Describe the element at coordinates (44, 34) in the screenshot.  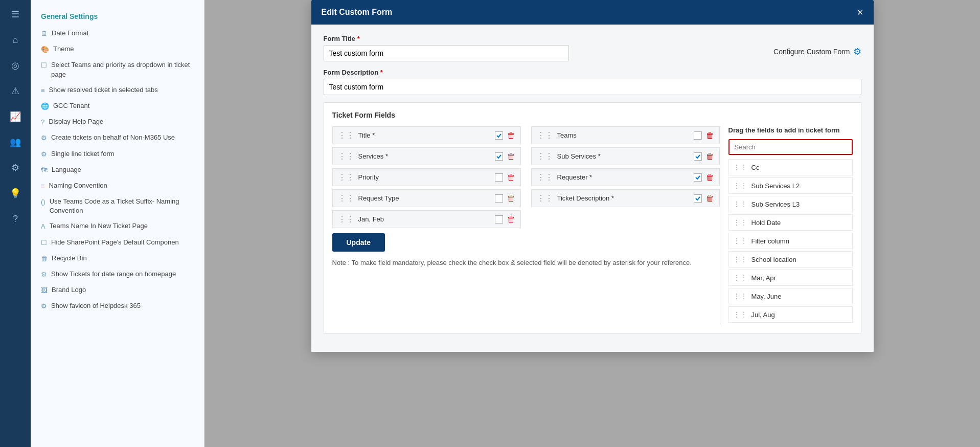
I see `date-format-icon: 🗓` at that location.